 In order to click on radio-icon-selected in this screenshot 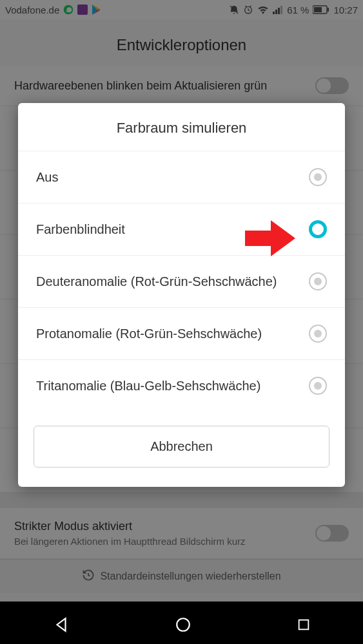, I will do `click(318, 229)`.